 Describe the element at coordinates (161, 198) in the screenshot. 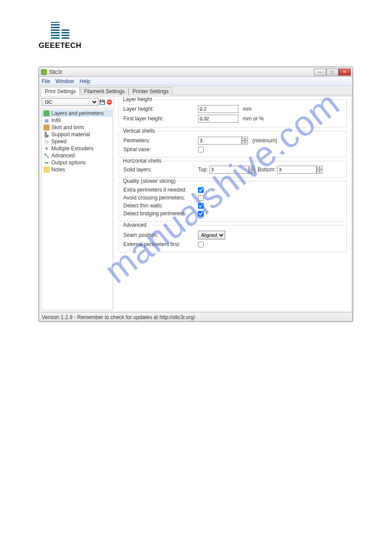

I see `avoid-crossing-label: Avoid crossing perimeters:` at that location.